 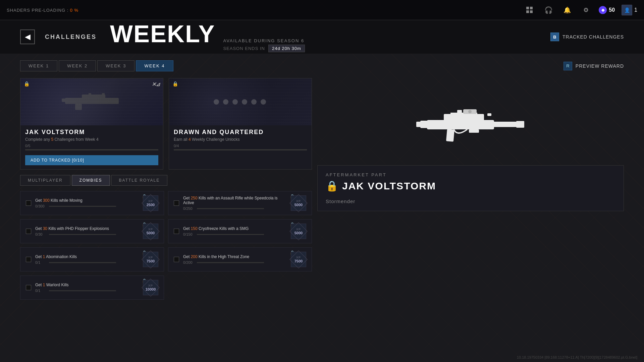 What do you see at coordinates (71, 37) in the screenshot?
I see `page-title: CHALLENGES` at bounding box center [71, 37].